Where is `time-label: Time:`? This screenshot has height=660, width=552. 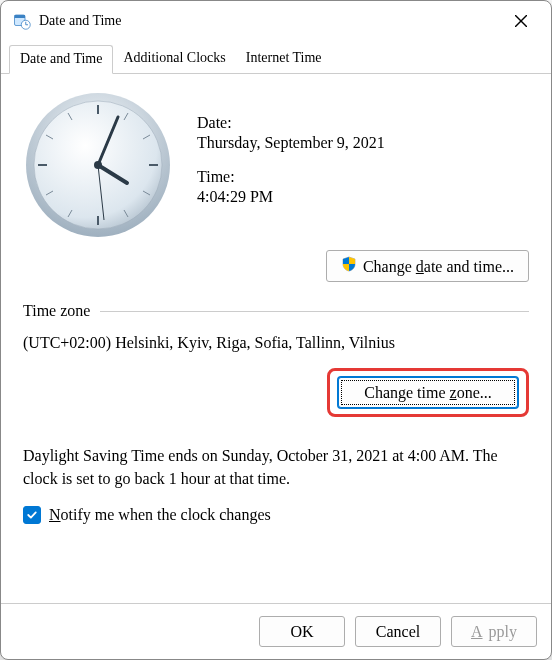
time-label: Time: is located at coordinates (363, 177).